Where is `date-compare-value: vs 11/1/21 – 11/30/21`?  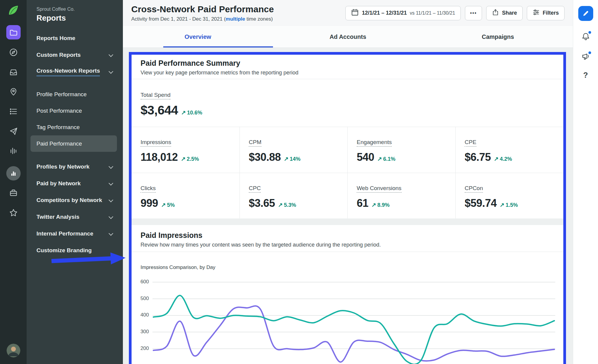
date-compare-value: vs 11/1/21 – 11/30/21 is located at coordinates (433, 13).